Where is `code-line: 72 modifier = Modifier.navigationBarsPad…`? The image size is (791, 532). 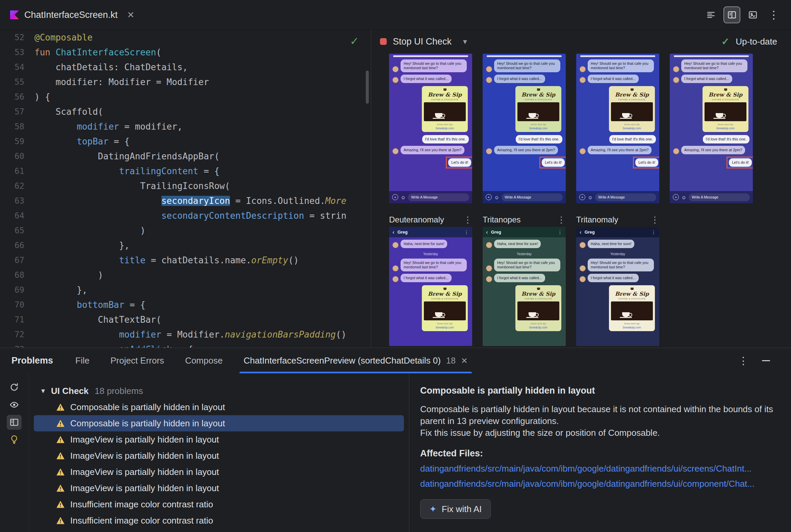
code-line: 72 modifier = Modifier.navigationBarsPad… is located at coordinates (185, 335).